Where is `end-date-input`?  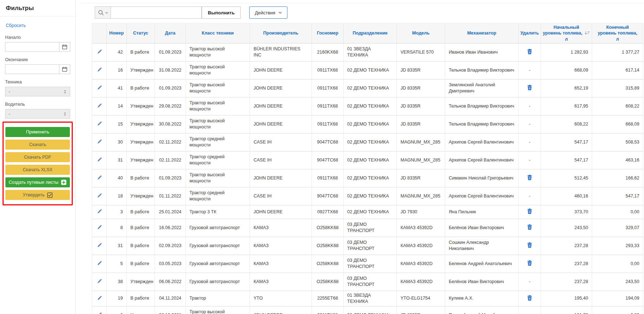 end-date-input is located at coordinates (32, 69).